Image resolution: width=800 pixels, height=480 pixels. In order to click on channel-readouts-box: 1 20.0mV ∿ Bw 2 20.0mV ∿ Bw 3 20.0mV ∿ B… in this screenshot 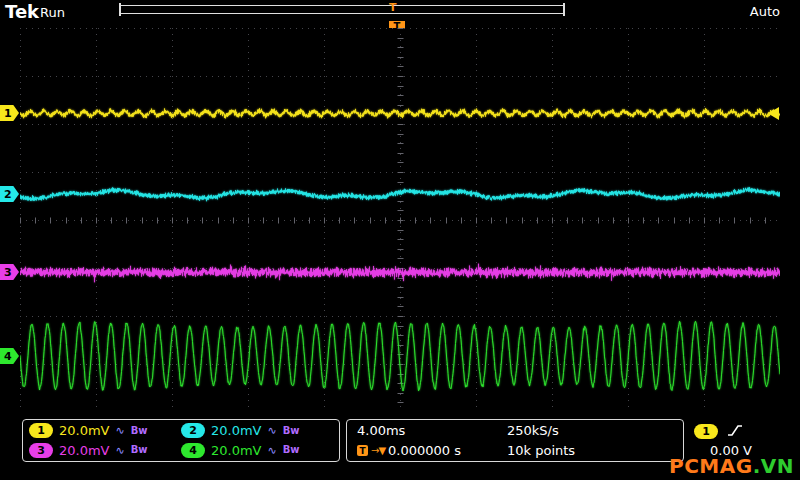, I will do `click(181, 440)`.